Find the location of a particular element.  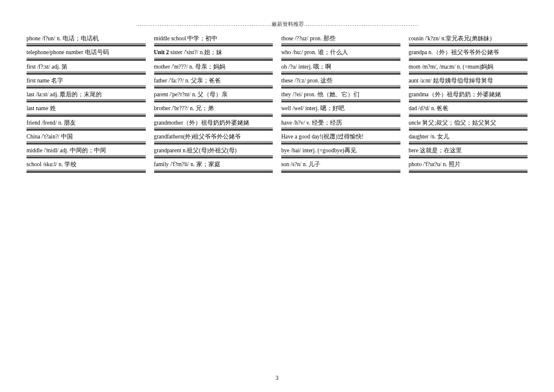

vocab-entry: Unit 2 sister /'sist?/ n.姐；妹 is located at coordinates (214, 54).